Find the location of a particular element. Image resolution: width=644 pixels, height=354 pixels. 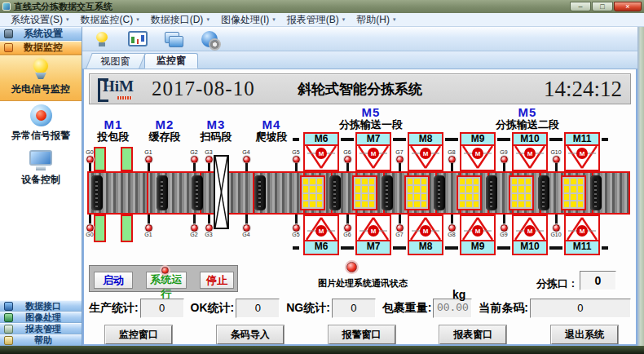

maximize-button: □ is located at coordinates (602, 7).